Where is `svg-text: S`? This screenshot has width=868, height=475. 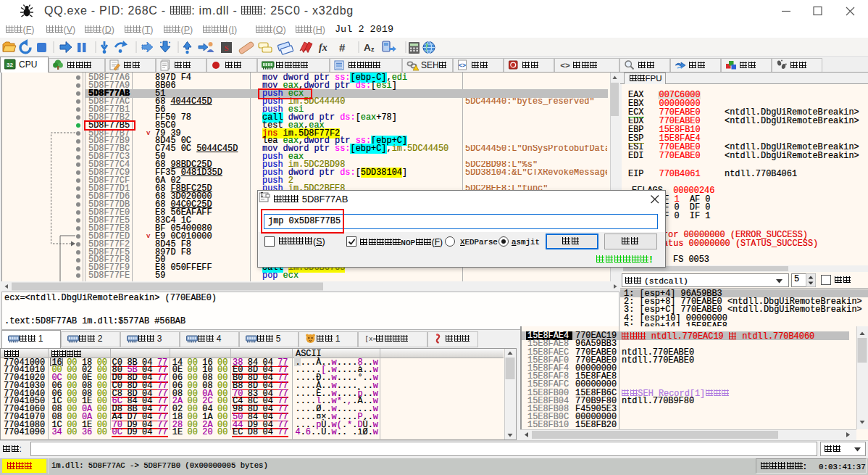 svg-text: S is located at coordinates (226, 48).